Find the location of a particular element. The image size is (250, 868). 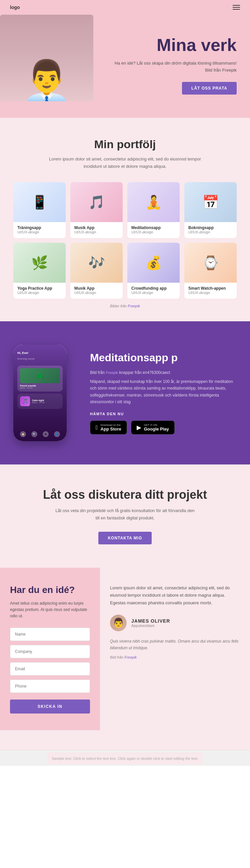

contact-subtitle: Amet tellus cras adipiscing enim eu turp… is located at coordinates (50, 610).